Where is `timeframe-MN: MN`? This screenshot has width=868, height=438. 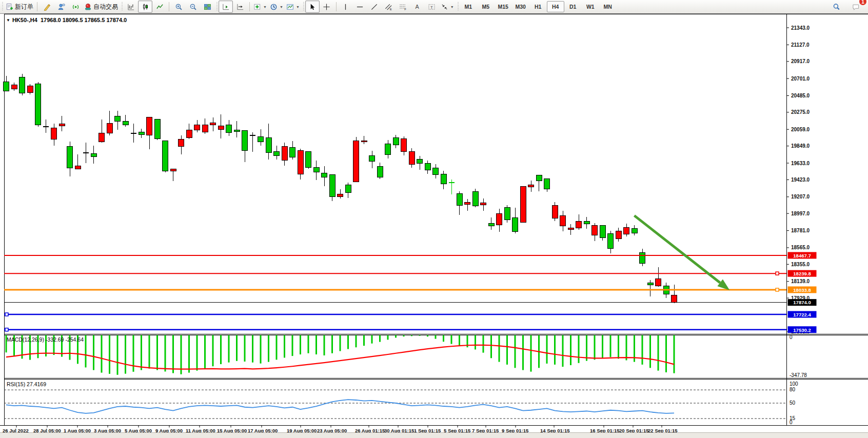
timeframe-MN: MN is located at coordinates (608, 7).